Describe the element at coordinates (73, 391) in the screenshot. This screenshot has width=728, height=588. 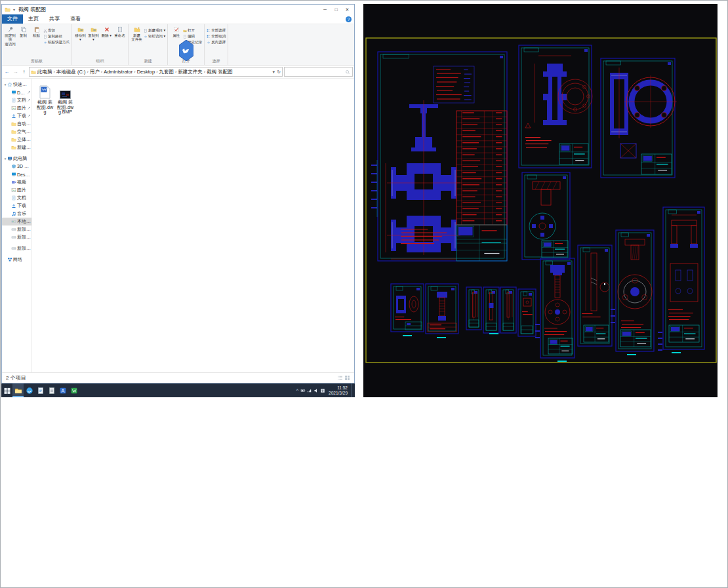
I see `taskbar-app-spreadsheet` at that location.